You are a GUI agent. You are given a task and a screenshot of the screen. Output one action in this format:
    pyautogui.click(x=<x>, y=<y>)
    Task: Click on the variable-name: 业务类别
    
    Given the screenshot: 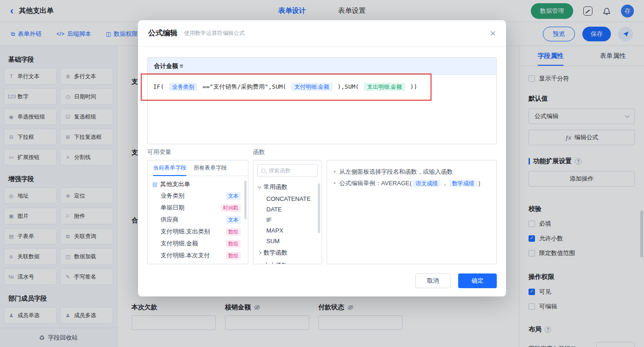 What is the action you would take?
    pyautogui.click(x=172, y=196)
    